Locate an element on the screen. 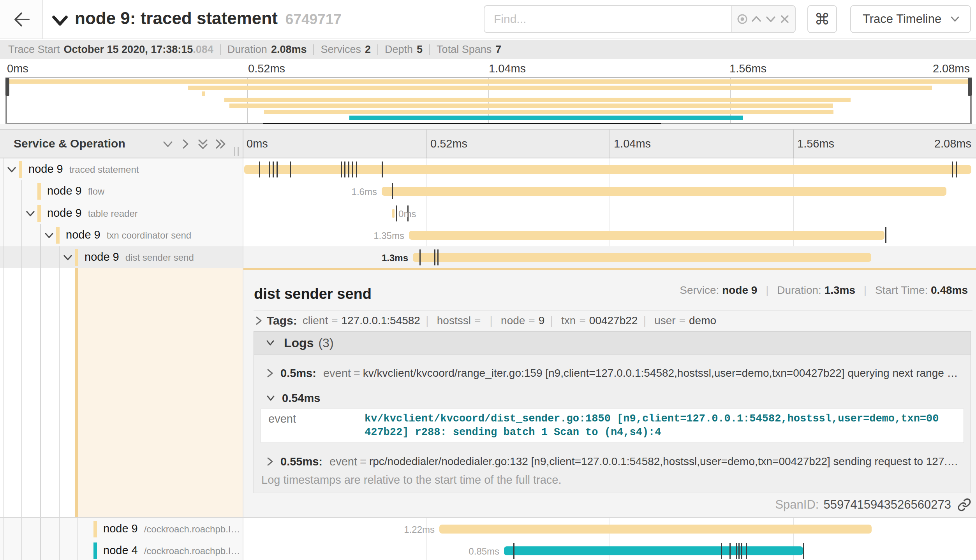 The image size is (976, 560). span-bar-cell: 1.22ms is located at coordinates (610, 529).